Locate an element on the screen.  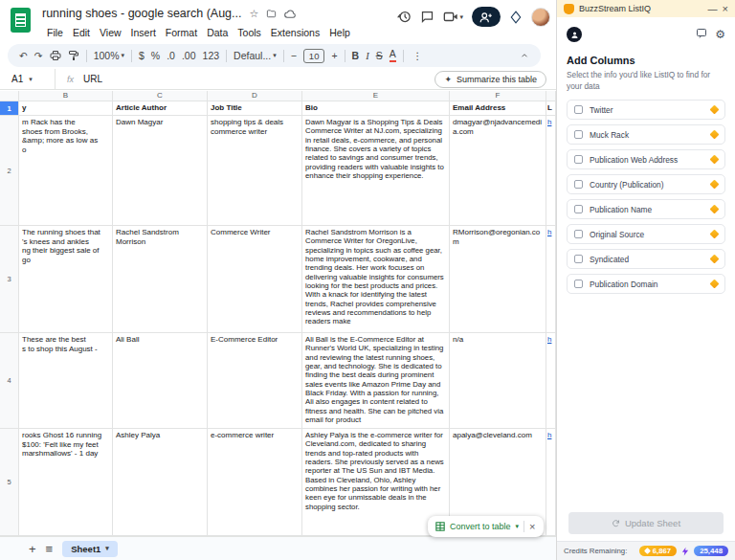
cell-C2: Dawn Magyar is located at coordinates (161, 170).